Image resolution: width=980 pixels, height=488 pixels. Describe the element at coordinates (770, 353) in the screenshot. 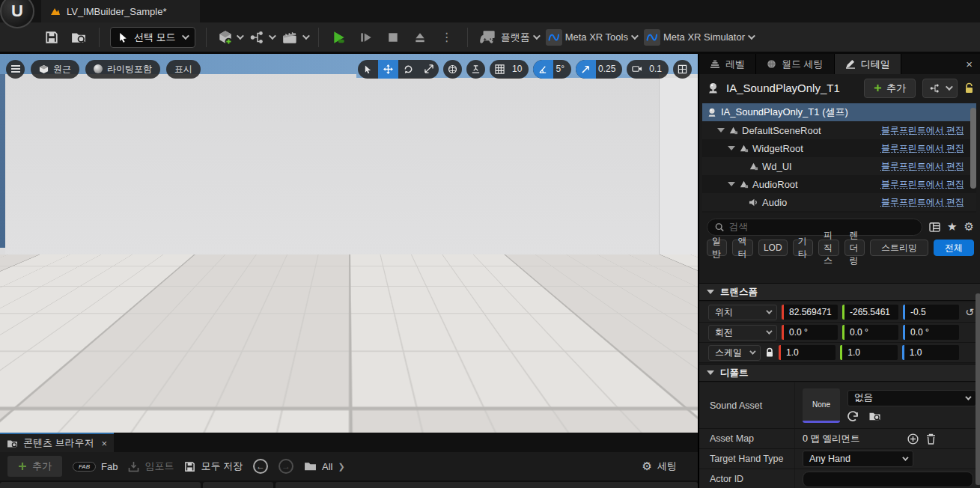

I see `scale-lock-icon` at that location.